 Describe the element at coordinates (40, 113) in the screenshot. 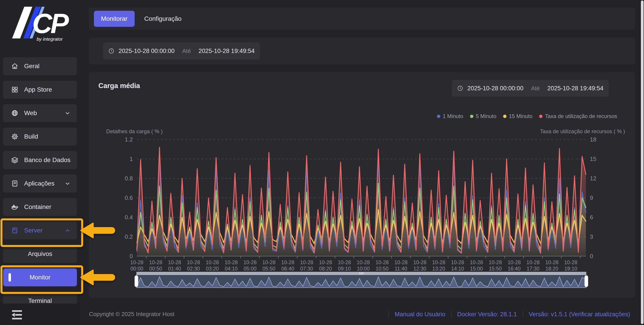

I see `sidebar-item-web: Web` at that location.